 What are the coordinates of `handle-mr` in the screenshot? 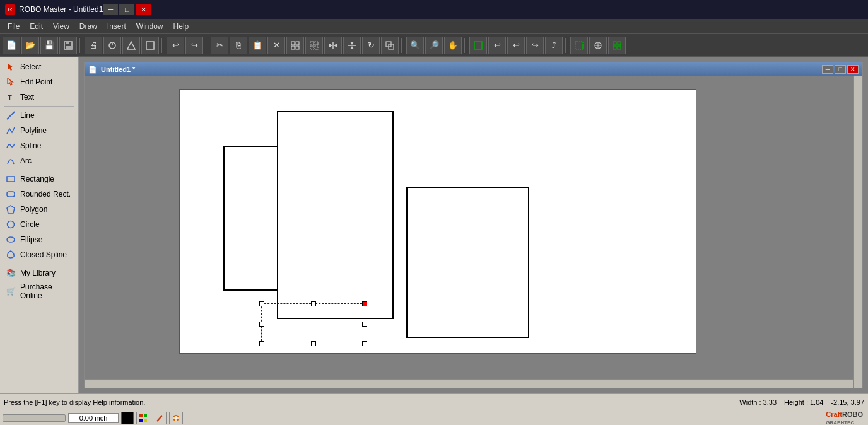 It's located at (365, 324).